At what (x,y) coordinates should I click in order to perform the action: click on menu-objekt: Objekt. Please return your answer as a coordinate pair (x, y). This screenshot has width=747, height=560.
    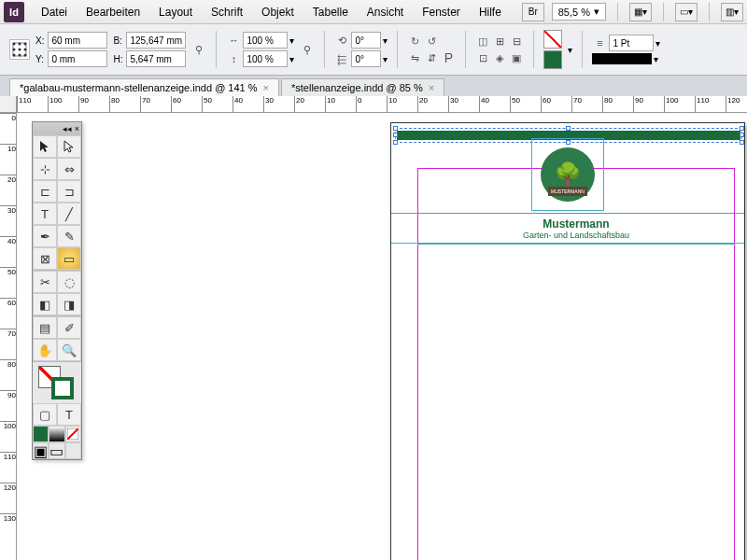
    Looking at the image, I should click on (278, 12).